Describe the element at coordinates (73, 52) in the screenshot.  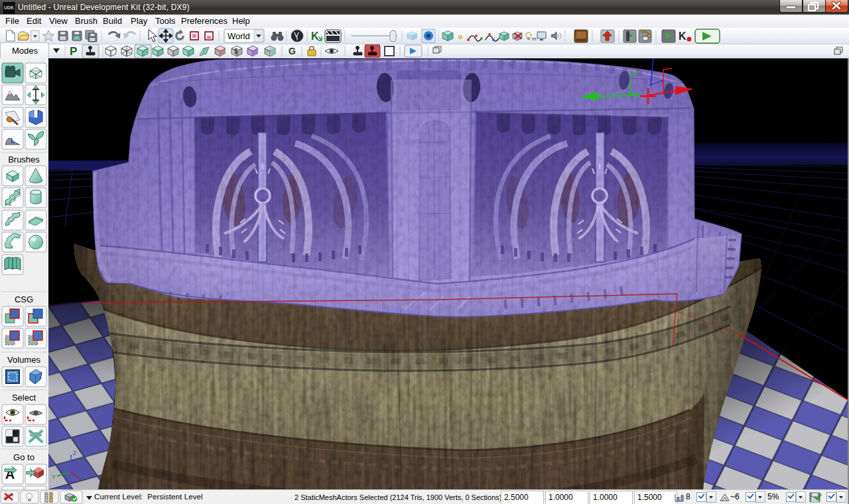
I see `svg-text: P` at that location.